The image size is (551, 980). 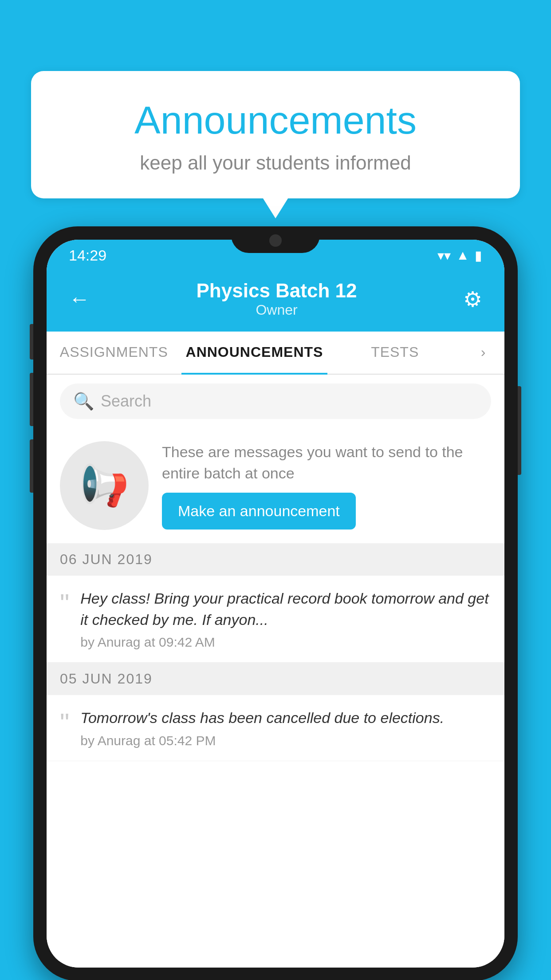 What do you see at coordinates (255, 353) in the screenshot?
I see `tab-announcements: ANNOUNCEMENTS` at bounding box center [255, 353].